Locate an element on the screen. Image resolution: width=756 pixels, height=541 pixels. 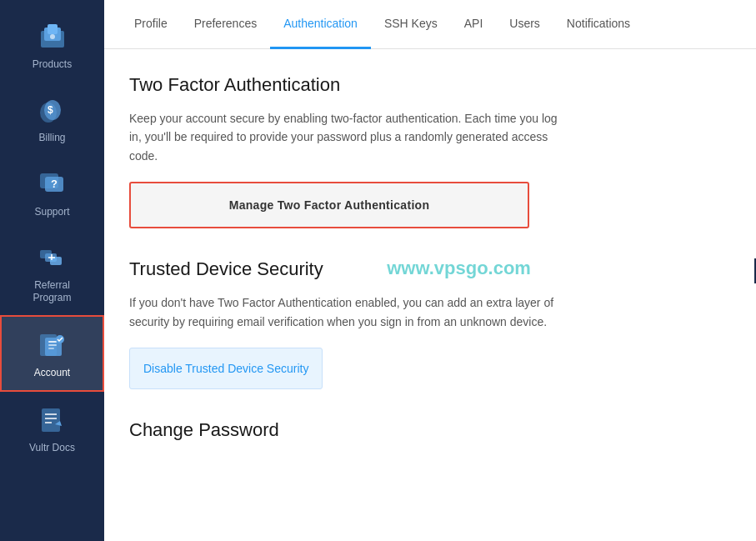
tab-api: API is located at coordinates (473, 25).